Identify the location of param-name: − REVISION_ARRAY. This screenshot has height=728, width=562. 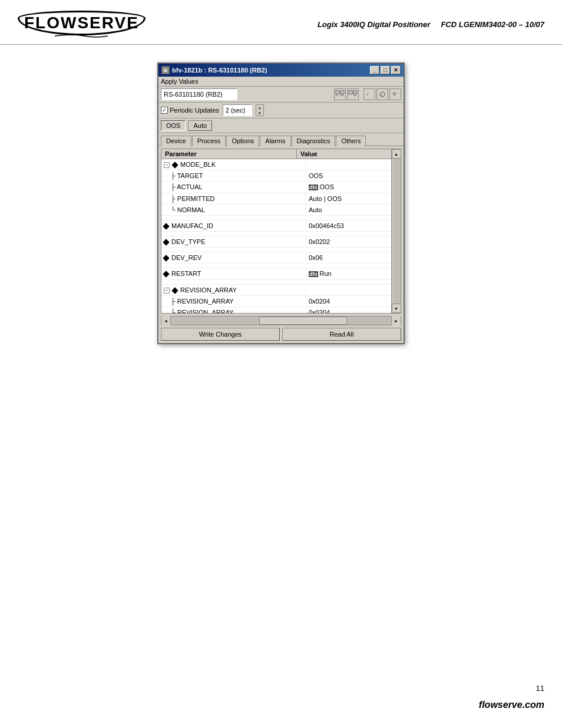
(234, 290).